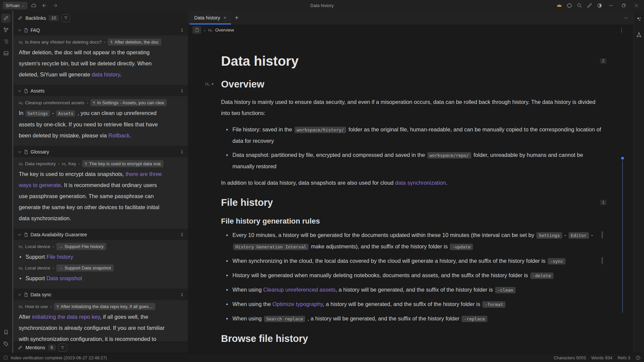 This screenshot has width=644, height=362. I want to click on breadcrumb-item: ¶In Settings - Assets, you can clea, so click(129, 103).